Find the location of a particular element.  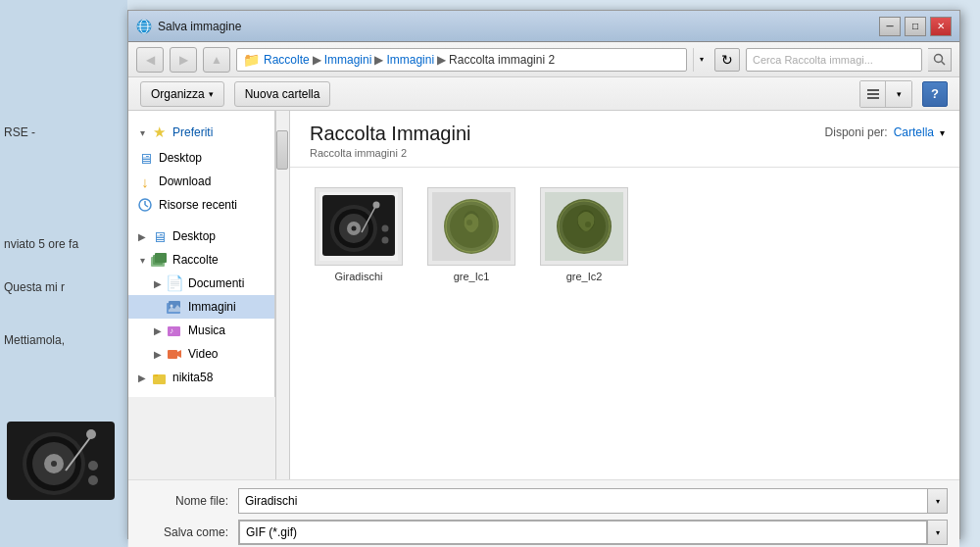

immagini-icon is located at coordinates (174, 307).